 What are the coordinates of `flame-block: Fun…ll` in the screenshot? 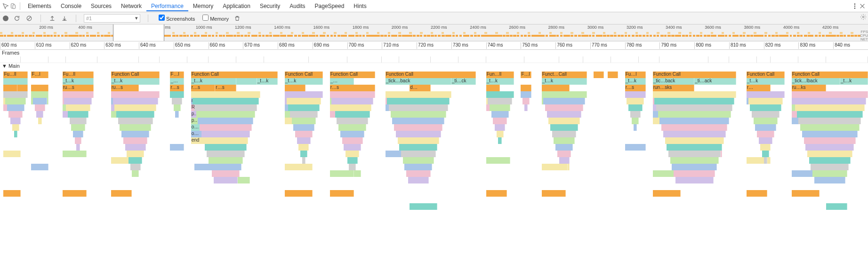 It's located at (500, 75).